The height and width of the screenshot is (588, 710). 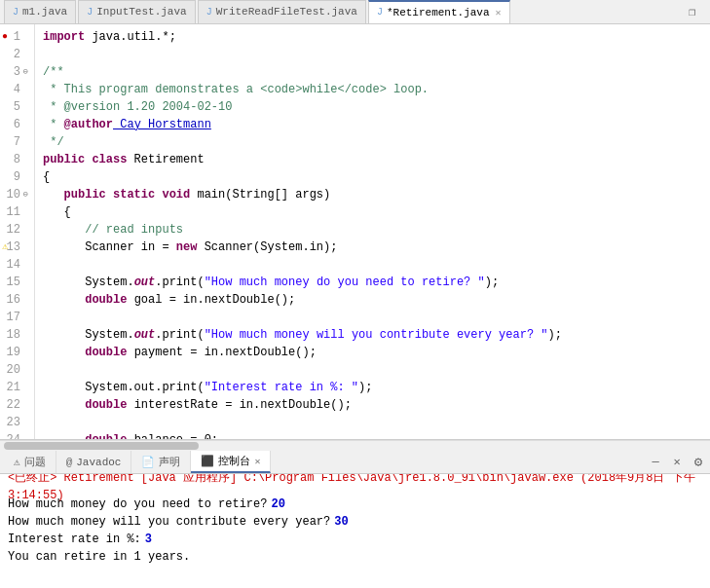 I want to click on code-line-6: * @author Cay Horstmann, so click(x=372, y=125).